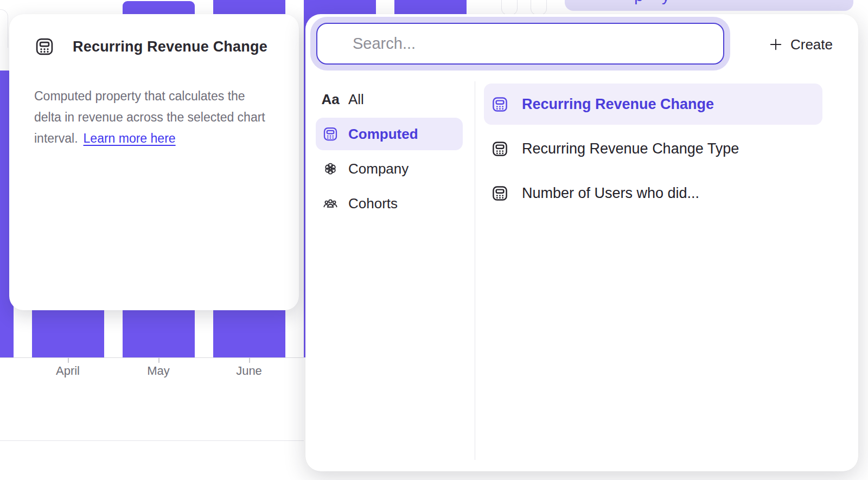 This screenshot has width=868, height=480. Describe the element at coordinates (158, 371) in the screenshot. I see `month-label: May` at that location.